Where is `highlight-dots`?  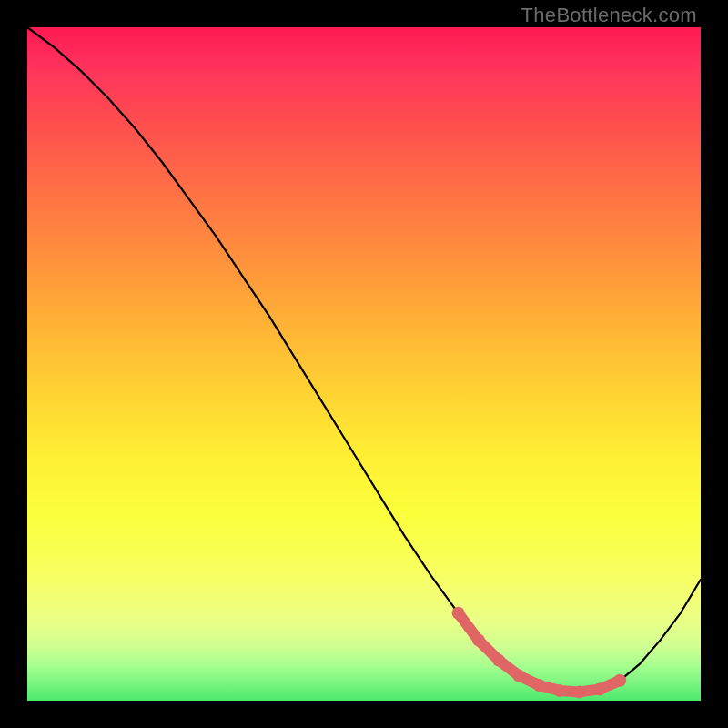
highlight-dots is located at coordinates (540, 653).